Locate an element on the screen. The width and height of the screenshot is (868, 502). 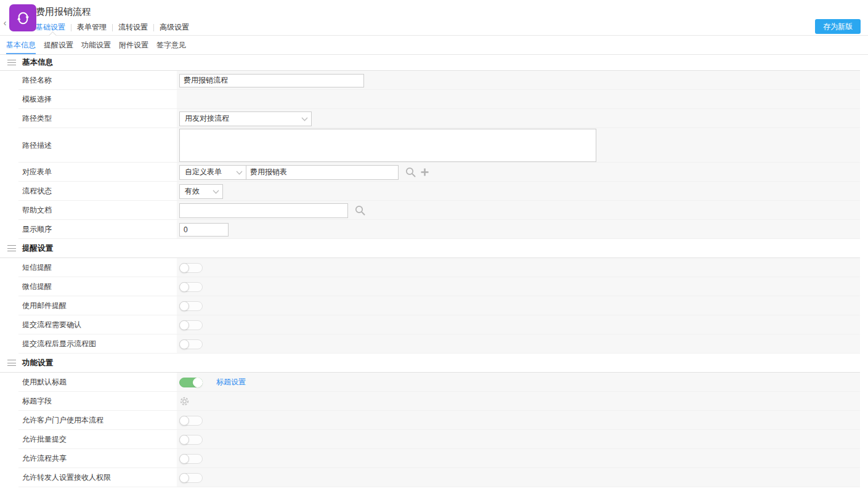
batch-submit-toggle is located at coordinates (191, 440).